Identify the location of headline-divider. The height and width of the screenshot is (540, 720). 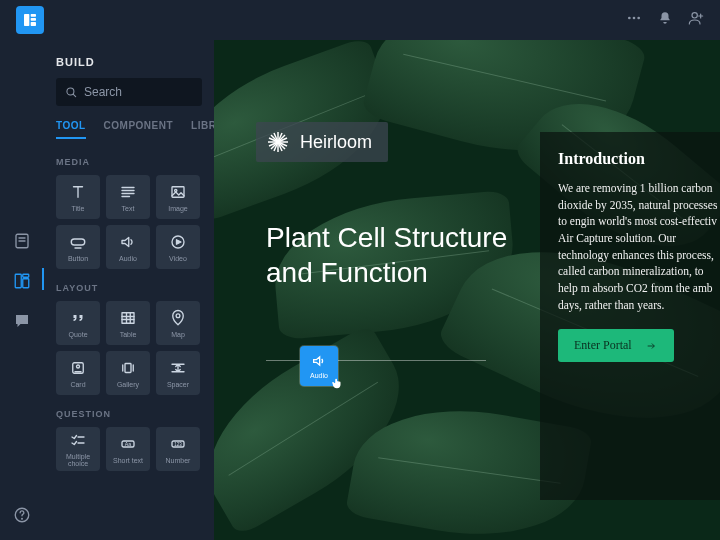
(376, 360).